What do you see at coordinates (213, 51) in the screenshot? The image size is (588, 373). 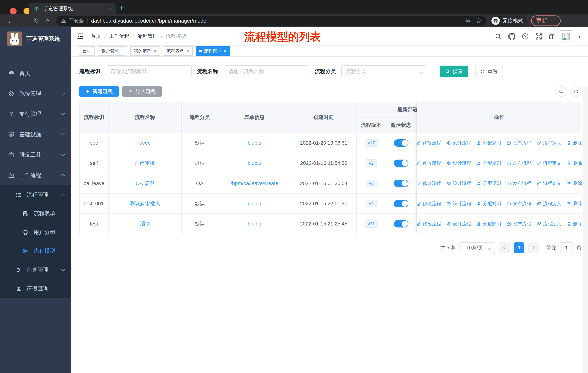 I see `tag-process-model: 流程模型×` at bounding box center [213, 51].